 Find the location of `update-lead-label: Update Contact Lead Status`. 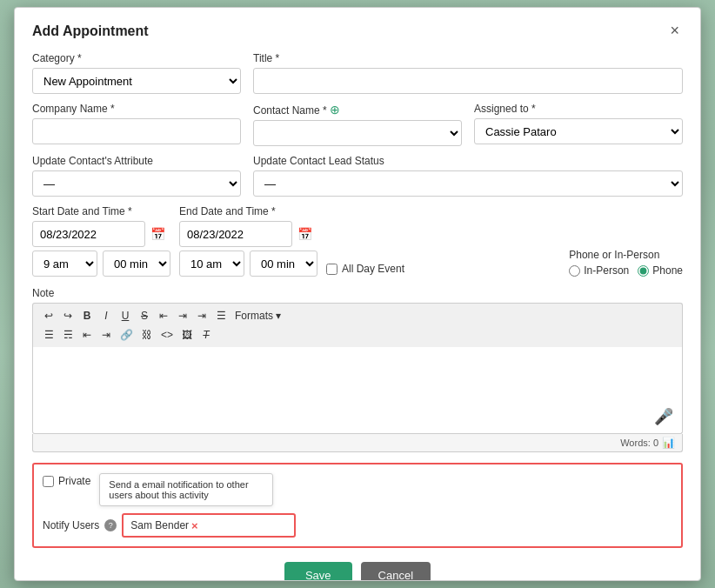

update-lead-label: Update Contact Lead Status is located at coordinates (468, 161).